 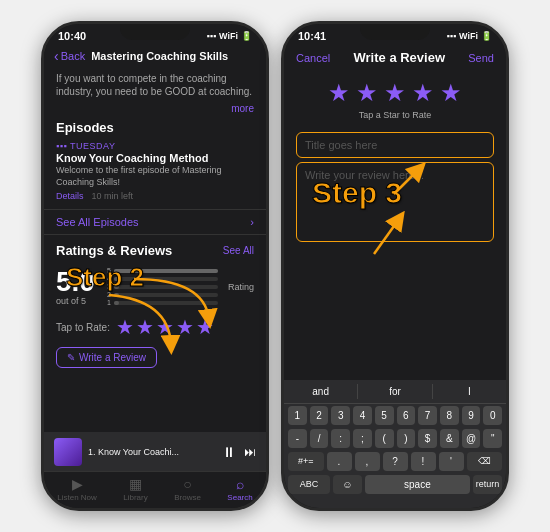 I want to click on pause-icon: ⏸, so click(x=229, y=452).